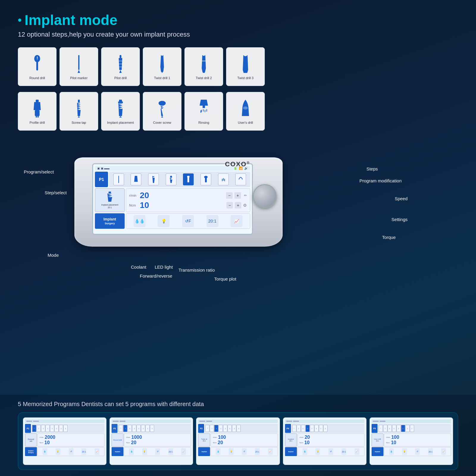 The height and width of the screenshot is (476, 476). Describe the element at coordinates (222, 437) in the screenshot. I see `mini-speed-p3: 100` at that location.